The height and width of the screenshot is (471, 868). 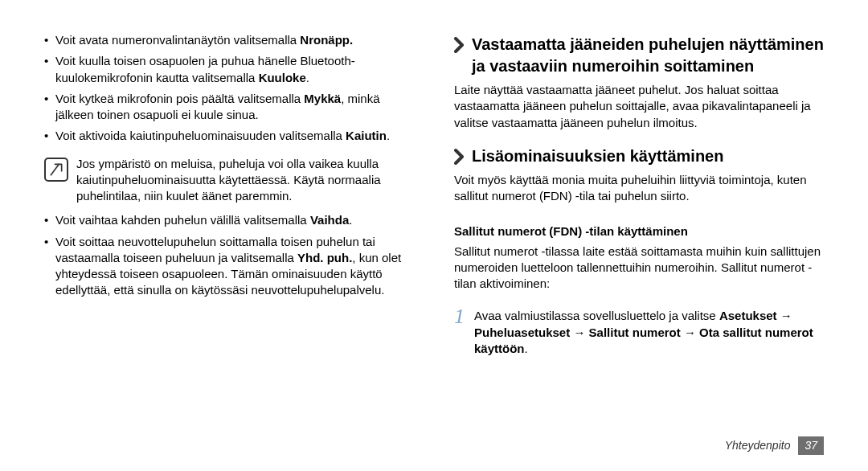 What do you see at coordinates (56, 170) in the screenshot?
I see `note-icon` at bounding box center [56, 170].